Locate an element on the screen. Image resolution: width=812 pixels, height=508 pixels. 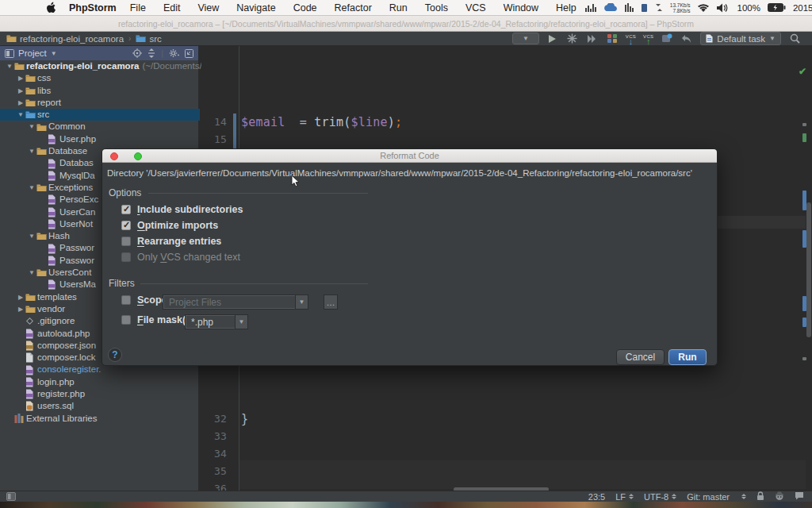
scope-combo: Project Files ▼ is located at coordinates (236, 302).